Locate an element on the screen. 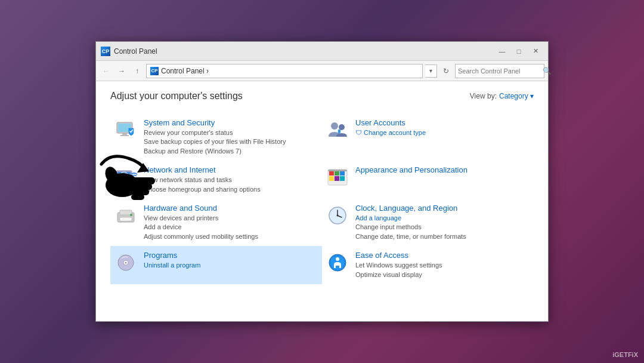  refresh-button: ↻ is located at coordinates (446, 71).